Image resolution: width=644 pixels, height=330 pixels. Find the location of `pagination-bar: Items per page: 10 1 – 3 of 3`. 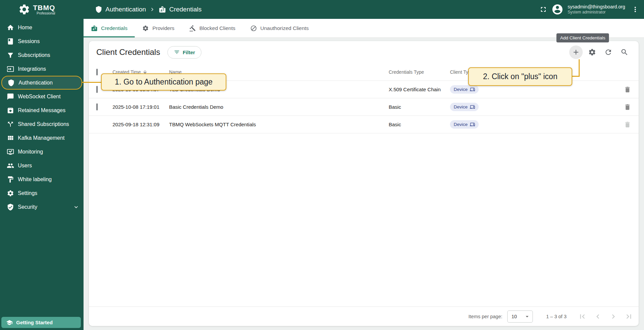

pagination-bar: Items per page: 10 1 – 3 of 3 is located at coordinates (364, 316).